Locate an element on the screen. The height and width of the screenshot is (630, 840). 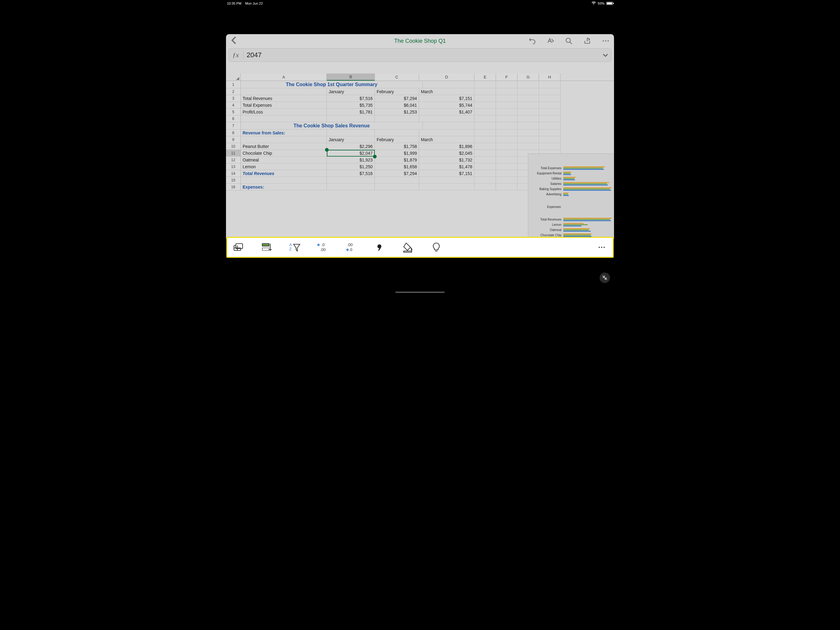
row-header: 15 is located at coordinates (233, 180).